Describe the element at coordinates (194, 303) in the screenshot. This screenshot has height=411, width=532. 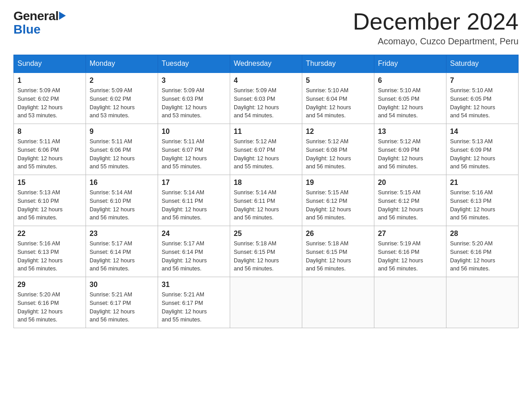
I see `calendar-cell: 31Sunrise: 5:21 AMSunset: 6:17 PMDayligh…` at that location.